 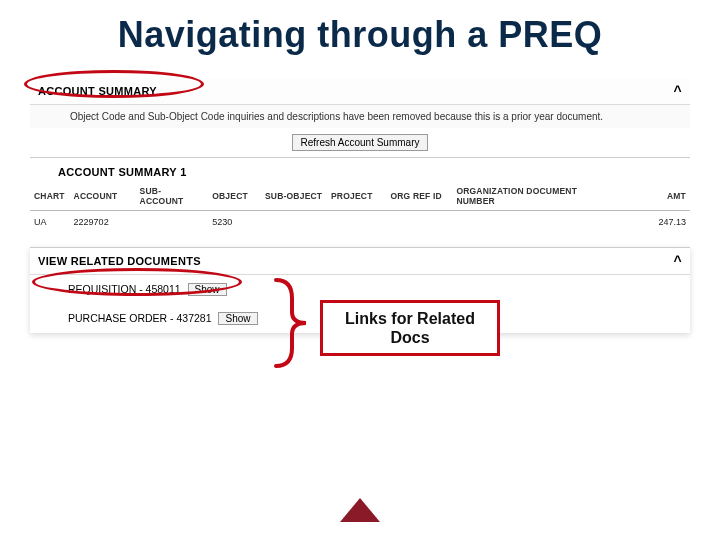 I want to click on cell-sub-account, so click(x=172, y=222).